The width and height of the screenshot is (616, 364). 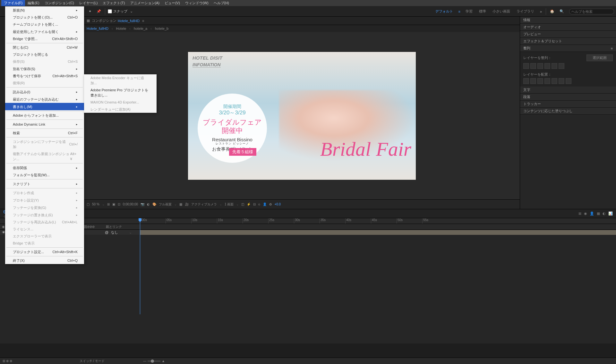 I want to click on menu-item: 最近使用したファイルを開く, so click(x=45, y=31).